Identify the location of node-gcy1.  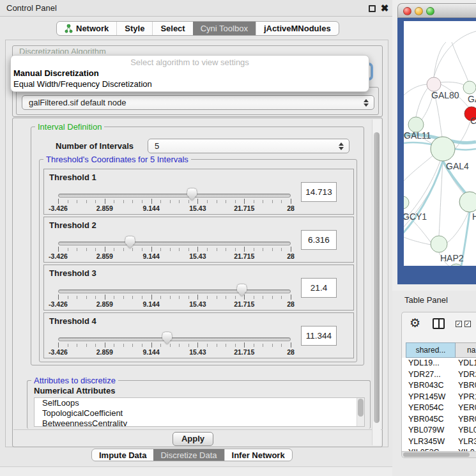
(406, 203).